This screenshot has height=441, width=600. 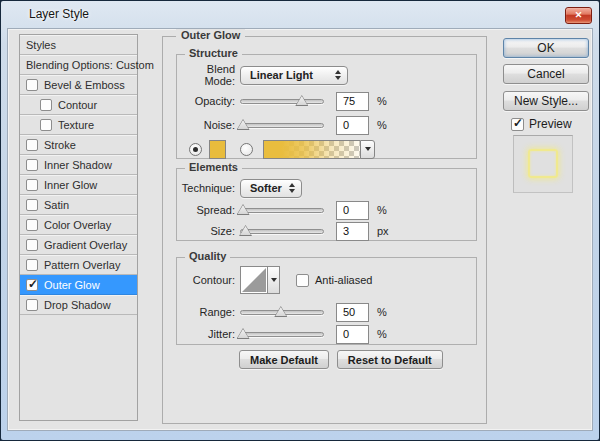 I want to click on reset-to-default-button: Reset to Default, so click(x=390, y=360).